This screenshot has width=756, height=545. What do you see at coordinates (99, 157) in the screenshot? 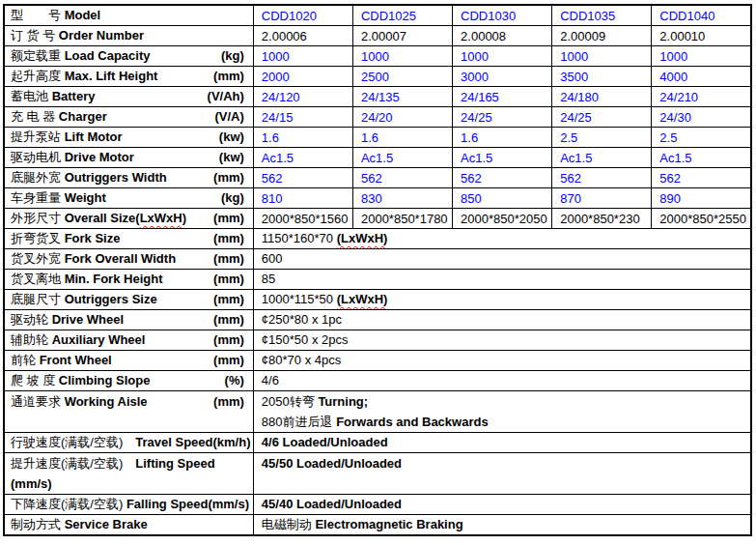
I see `text-segment: Drive Motor` at bounding box center [99, 157].